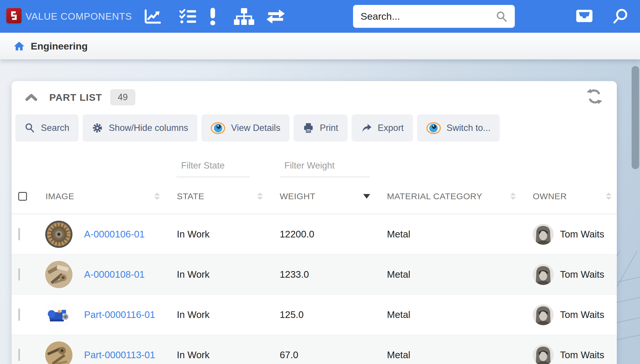 This screenshot has width=640, height=364. What do you see at coordinates (314, 275) in the screenshot?
I see `table-row: A-0000108-01 In Work 1233.0 Metal Tom Wa…` at bounding box center [314, 275].